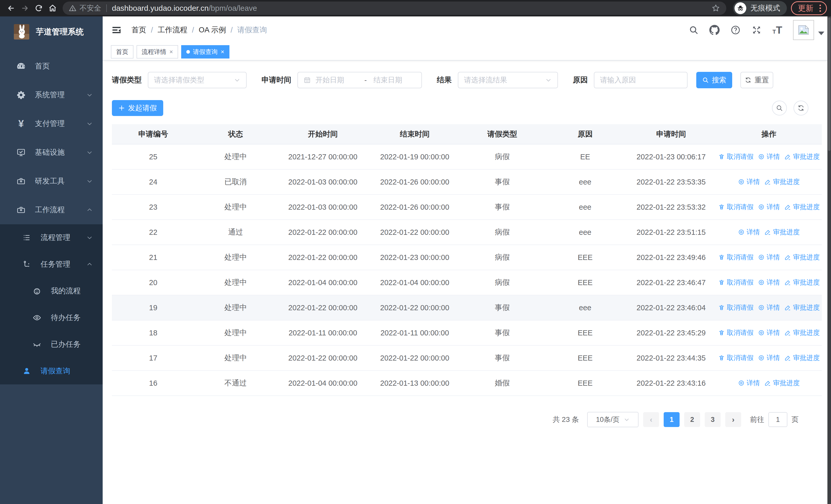 This screenshot has height=504, width=831. What do you see at coordinates (51, 345) in the screenshot?
I see `sidebar-item-done-tasks: 已办任务` at bounding box center [51, 345].